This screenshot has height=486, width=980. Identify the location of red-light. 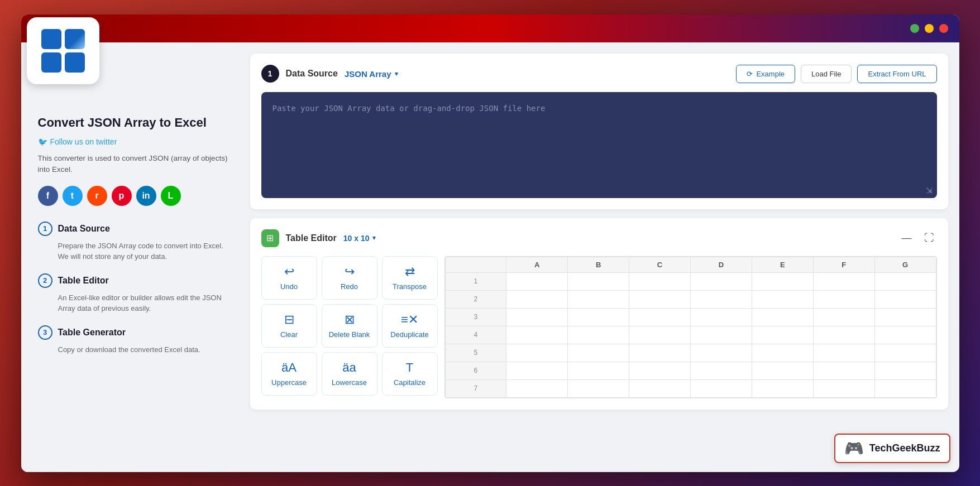
(944, 28).